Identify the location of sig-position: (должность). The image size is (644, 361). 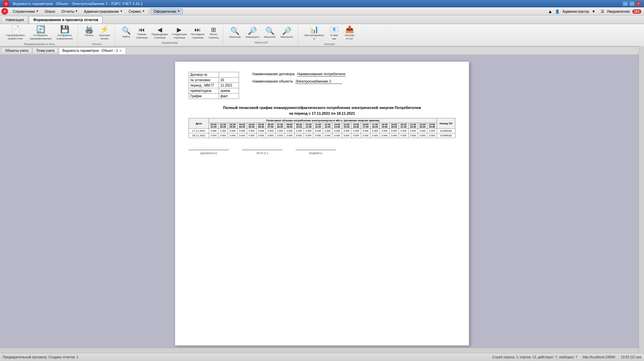
(209, 150).